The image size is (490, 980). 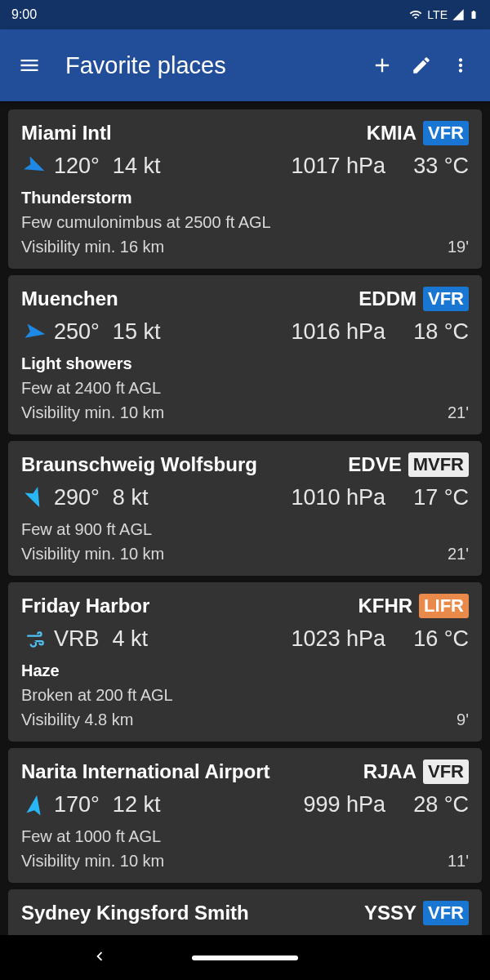 I want to click on status-bar: 9:00 LTE, so click(x=245, y=15).